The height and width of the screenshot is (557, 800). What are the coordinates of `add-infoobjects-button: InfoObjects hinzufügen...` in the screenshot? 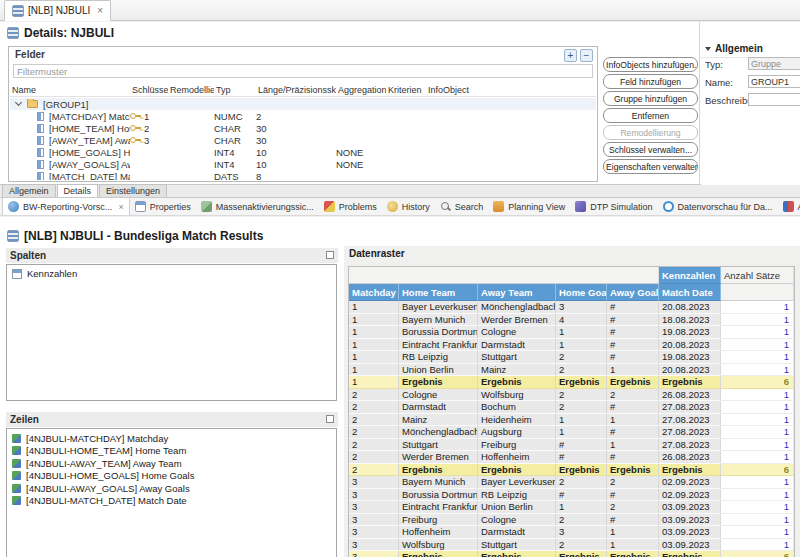 It's located at (650, 64).